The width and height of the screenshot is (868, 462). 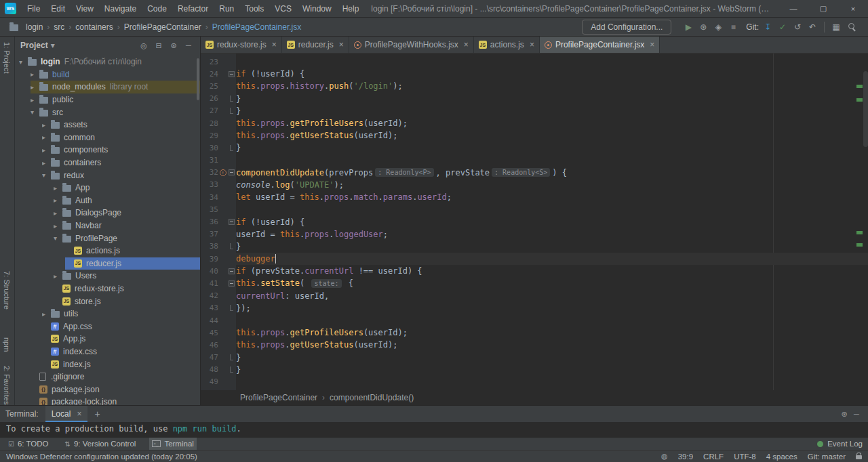 I want to click on line-number: 46, so click(x=210, y=345).